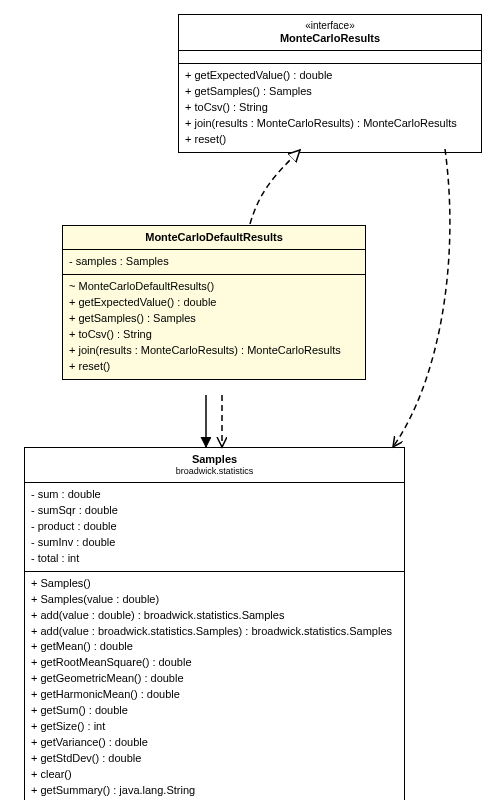  Describe the element at coordinates (214, 727) in the screenshot. I see `operation: + getSize() : int` at that location.